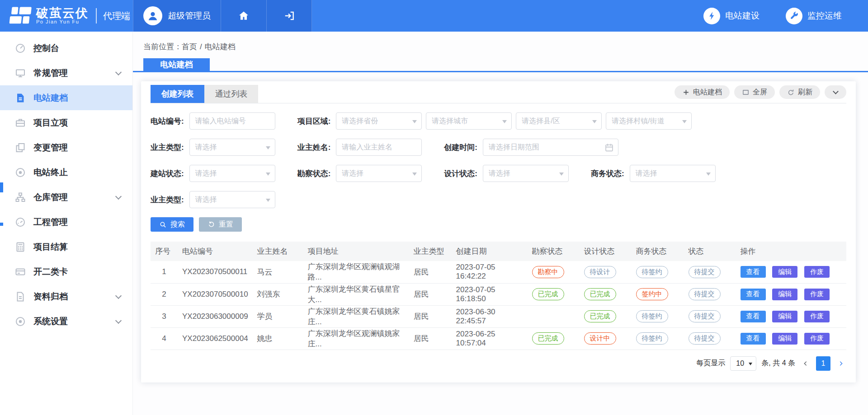 Image resolution: width=868 pixels, height=415 pixels. I want to click on cell-address: 广东深圳龙华区黄石镇星官大..., so click(356, 294).